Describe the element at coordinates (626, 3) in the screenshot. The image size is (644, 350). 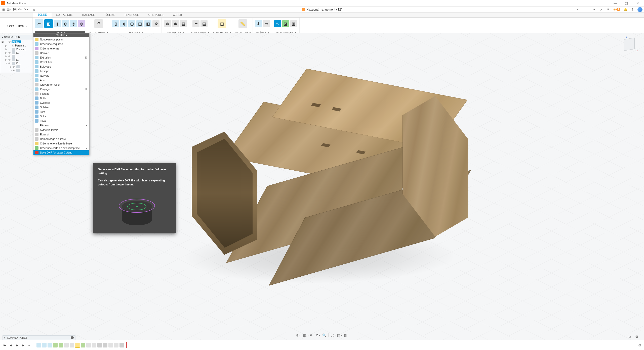
I see `window-maximize-button: ▢` at that location.